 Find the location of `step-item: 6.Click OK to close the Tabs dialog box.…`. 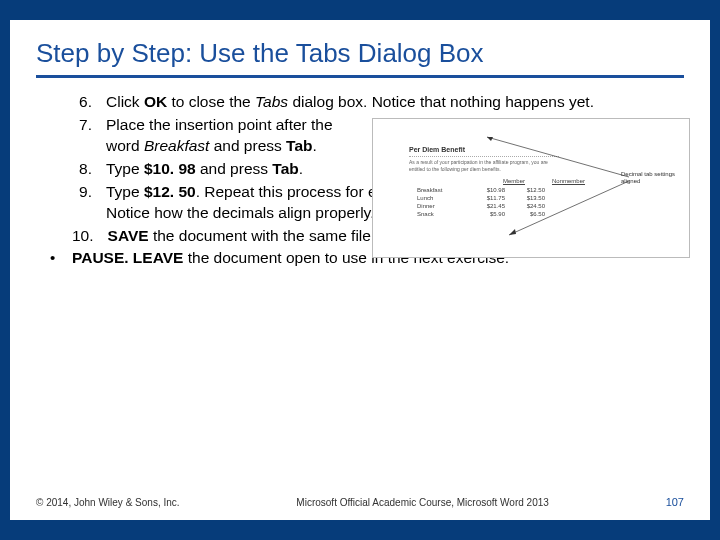

step-item: 6.Click OK to close the Tabs dialog box.… is located at coordinates (378, 102).